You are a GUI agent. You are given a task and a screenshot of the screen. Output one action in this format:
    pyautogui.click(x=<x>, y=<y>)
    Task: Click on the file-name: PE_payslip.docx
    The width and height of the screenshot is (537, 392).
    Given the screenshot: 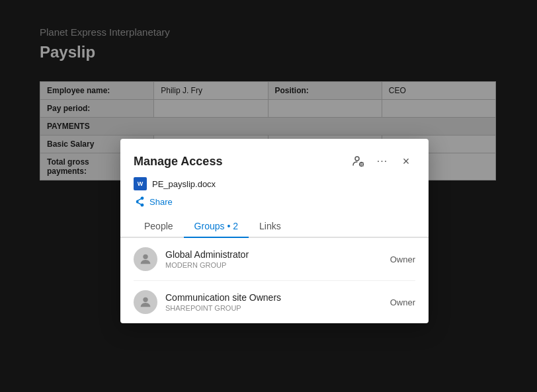 What is the action you would take?
    pyautogui.click(x=184, y=184)
    